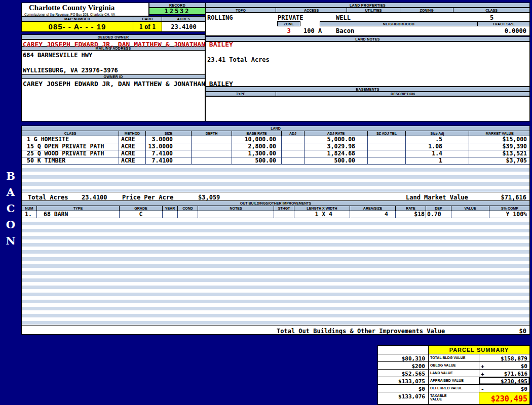  Describe the element at coordinates (322, 215) in the screenshot. I see `cell-length-width: 1 X 4` at that location.